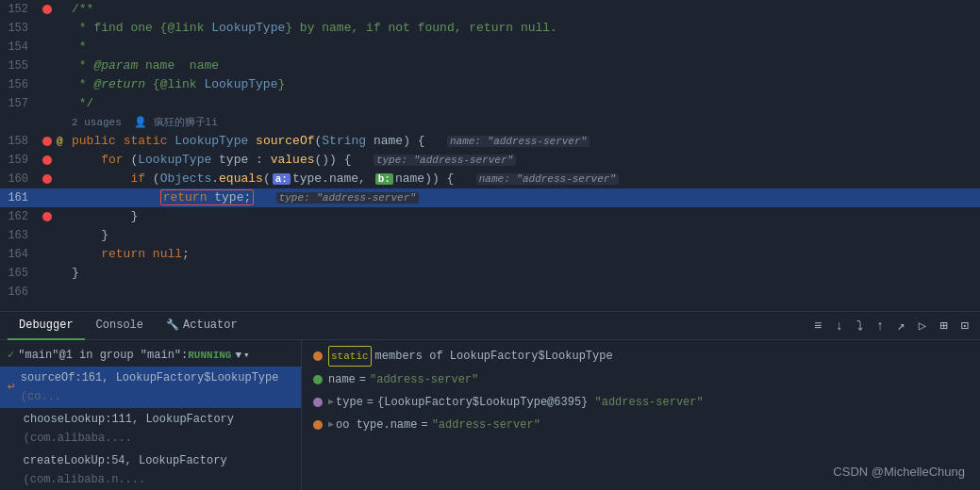 This screenshot has height=490, width=980. What do you see at coordinates (523, 141) in the screenshot?
I see `code-content-158: public static LookupType sourceOf(String…` at bounding box center [523, 141].